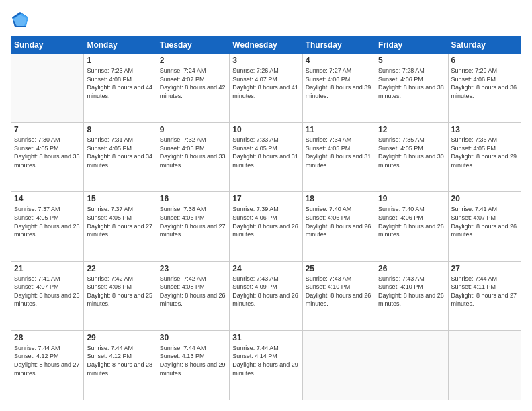 The width and height of the screenshot is (532, 411). What do you see at coordinates (193, 60) in the screenshot?
I see `day-number: 2` at bounding box center [193, 60].